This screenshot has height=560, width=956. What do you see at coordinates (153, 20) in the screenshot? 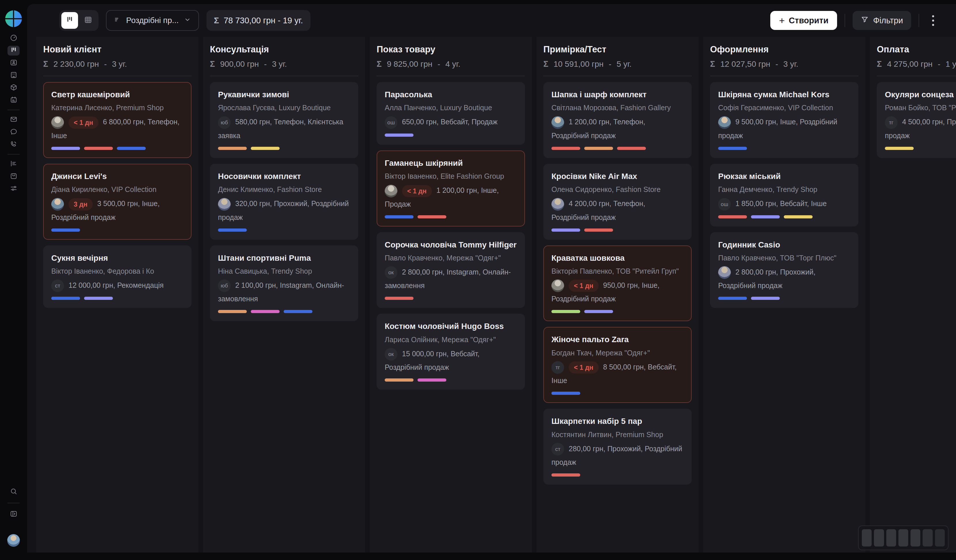
I see `pipeline-select-value: Роздрібні пр...` at bounding box center [153, 20].